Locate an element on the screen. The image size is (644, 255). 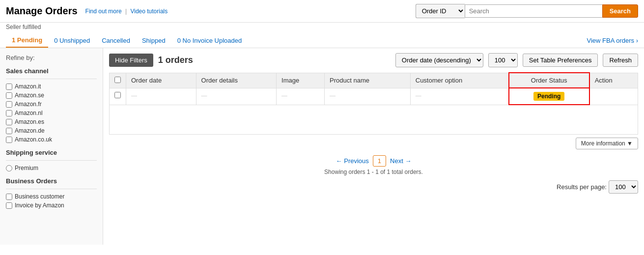
shipping-service-title: Shipping service is located at coordinates (51, 152).